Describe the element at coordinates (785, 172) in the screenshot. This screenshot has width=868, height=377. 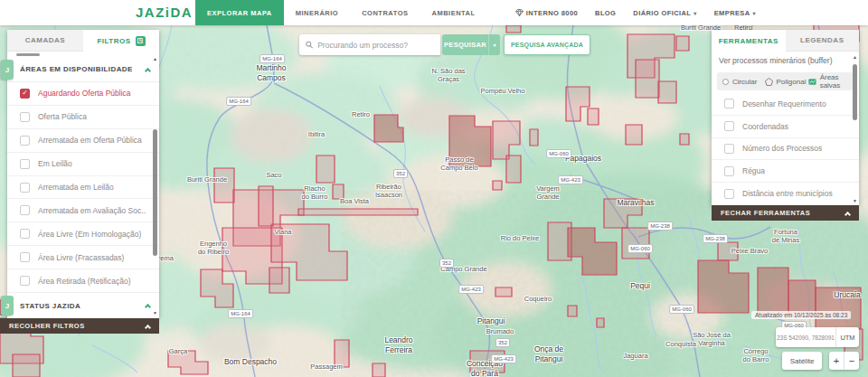
I see `tool-item-regua: Régua` at that location.